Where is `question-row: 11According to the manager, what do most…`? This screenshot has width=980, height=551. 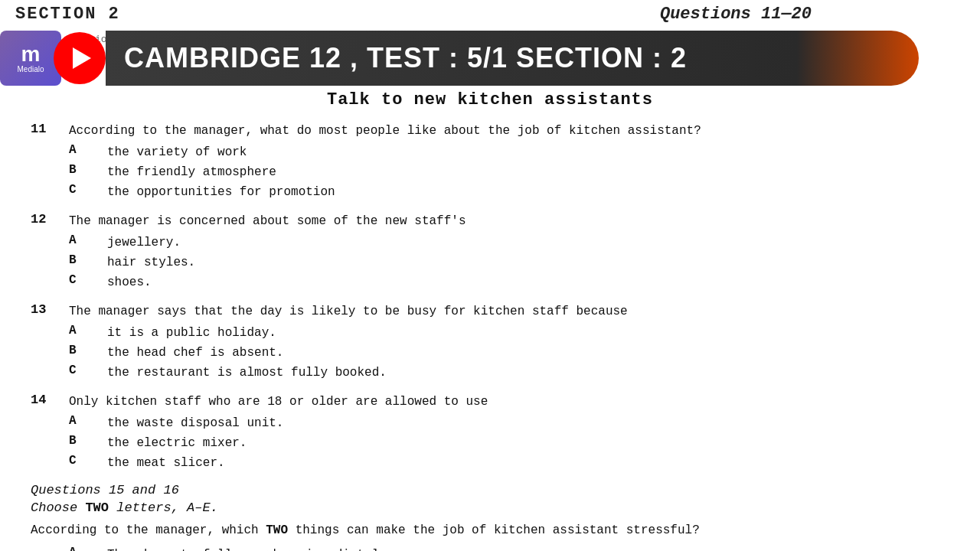
question-row: 11According to the manager, what do most… is located at coordinates (490, 131).